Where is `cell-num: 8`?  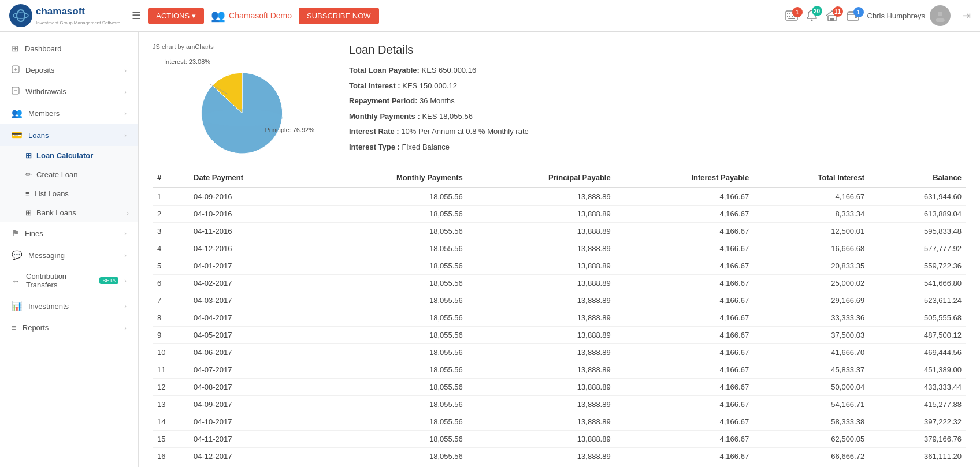
cell-num: 8 is located at coordinates (171, 318).